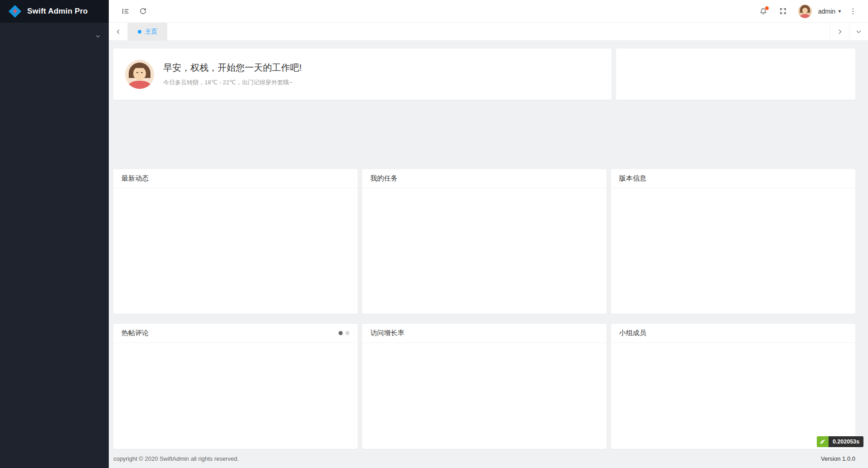  What do you see at coordinates (384, 179) in the screenshot?
I see `tasks-card-title: 我的任务` at bounding box center [384, 179].